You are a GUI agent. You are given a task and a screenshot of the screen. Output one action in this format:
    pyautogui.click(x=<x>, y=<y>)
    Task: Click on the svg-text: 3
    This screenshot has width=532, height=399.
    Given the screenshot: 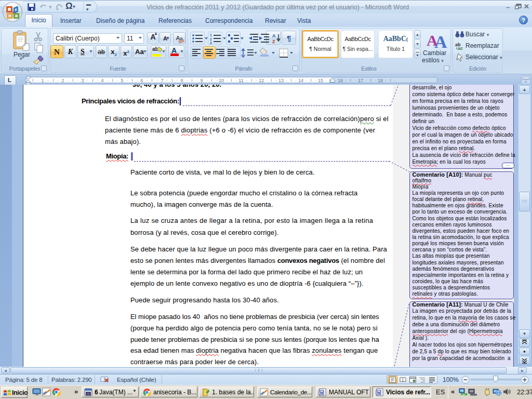 What is the action you would take?
    pyautogui.click(x=211, y=43)
    